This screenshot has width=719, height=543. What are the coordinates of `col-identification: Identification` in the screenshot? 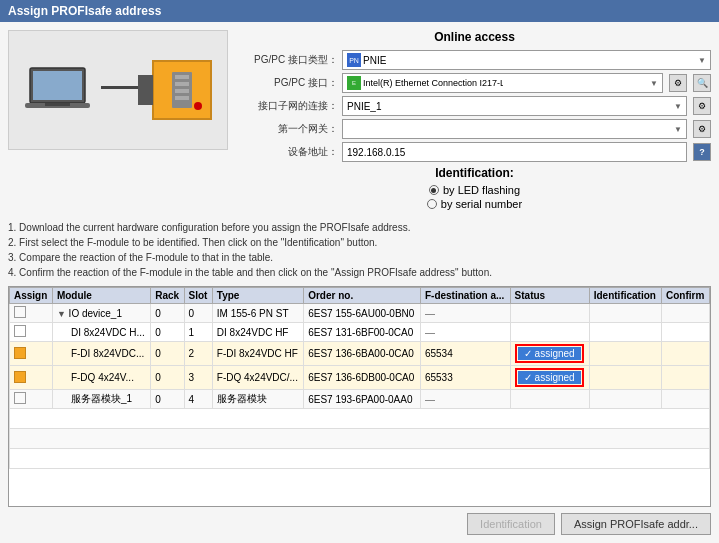 It's located at (625, 296).